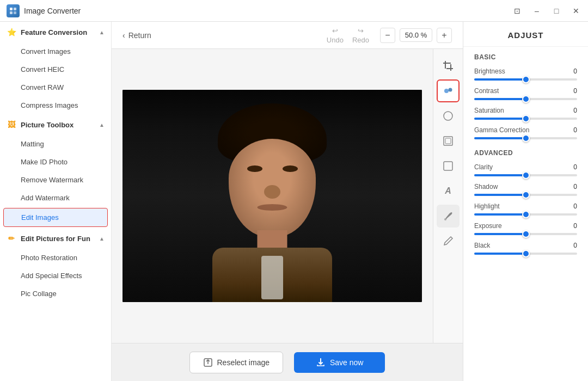  What do you see at coordinates (56, 258) in the screenshot?
I see `sidebar-item-photo-restoration: Photo Restoration` at bounding box center [56, 258].